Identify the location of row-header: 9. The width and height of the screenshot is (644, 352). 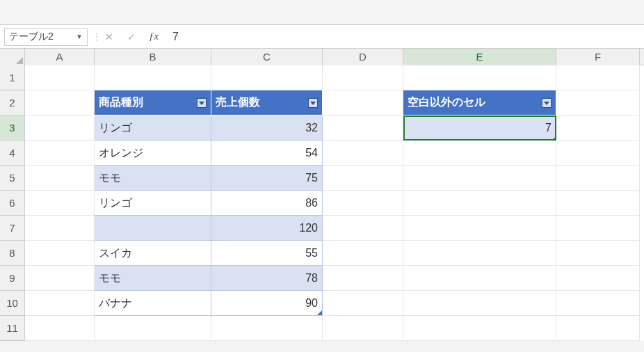
(13, 278).